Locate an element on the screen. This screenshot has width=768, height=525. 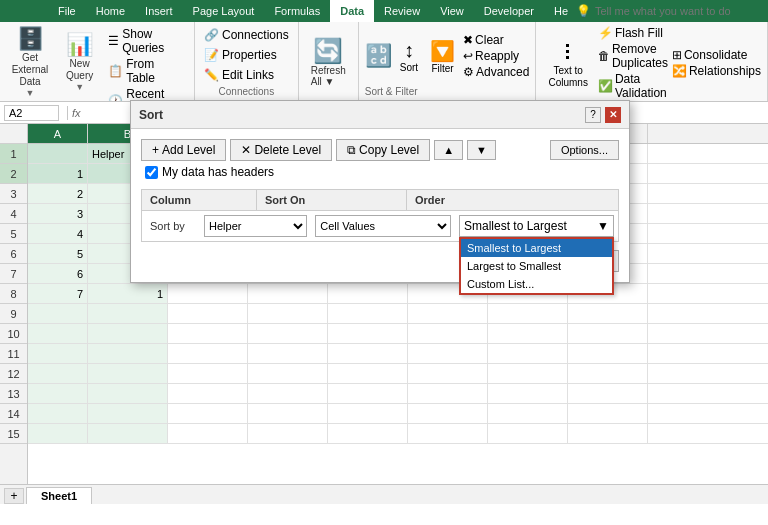
cell-12-d is located at coordinates (288, 374).